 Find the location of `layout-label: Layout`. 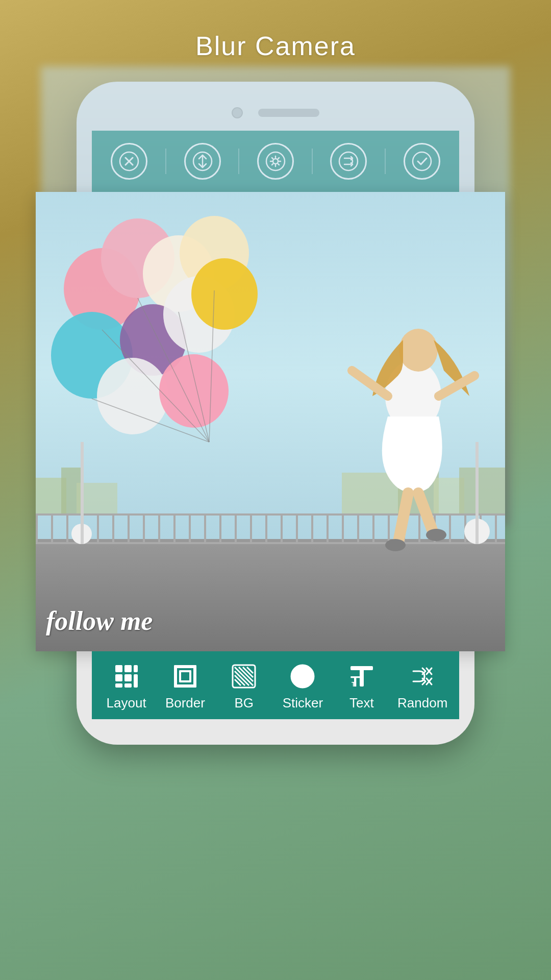

layout-label: Layout is located at coordinates (127, 703).